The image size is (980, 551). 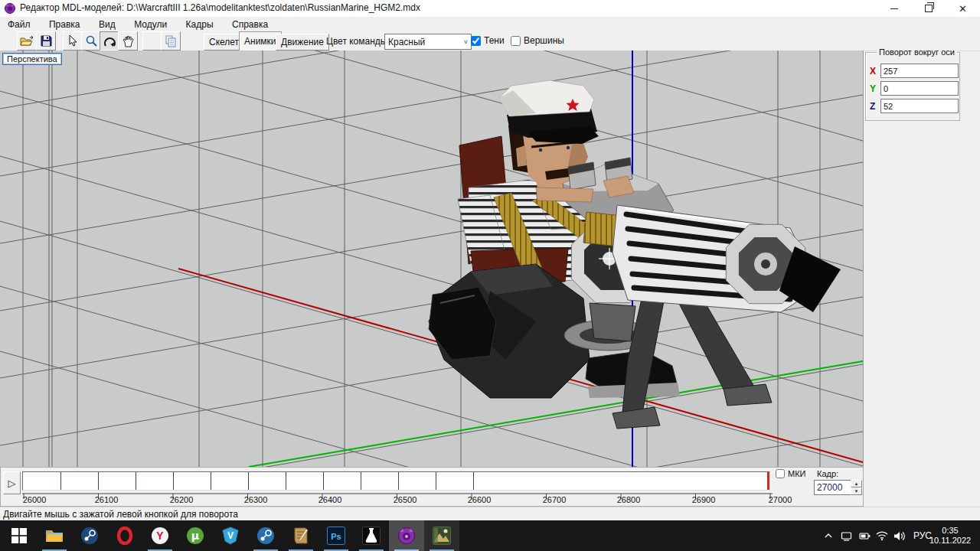 I want to click on chevron-up-icon, so click(x=828, y=536).